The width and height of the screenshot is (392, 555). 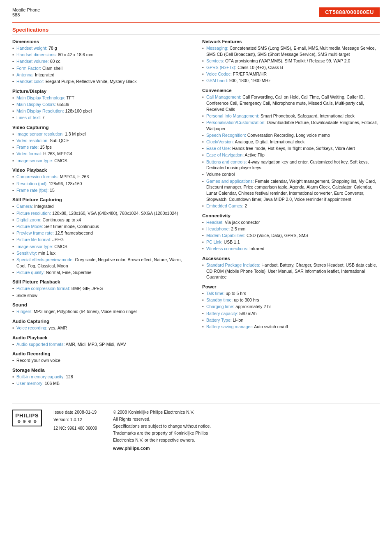 What do you see at coordinates (101, 311) in the screenshot?
I see `list-item: Ringers: MP3 ringer, Polyphonic (64 tone…` at bounding box center [101, 311].